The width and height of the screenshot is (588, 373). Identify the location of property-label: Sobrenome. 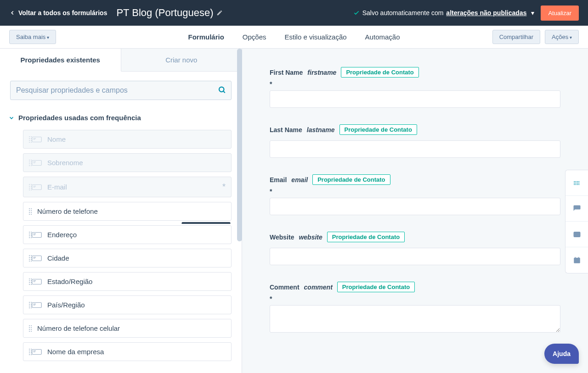
(136, 162).